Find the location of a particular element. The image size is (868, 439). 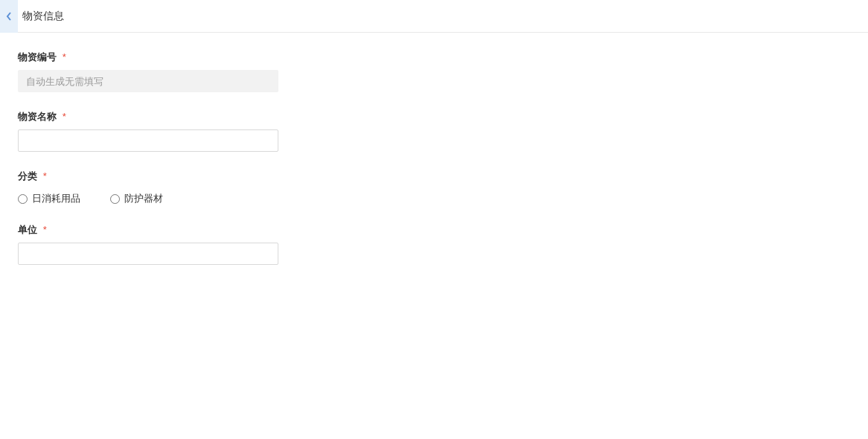

unit-input is located at coordinates (148, 254).